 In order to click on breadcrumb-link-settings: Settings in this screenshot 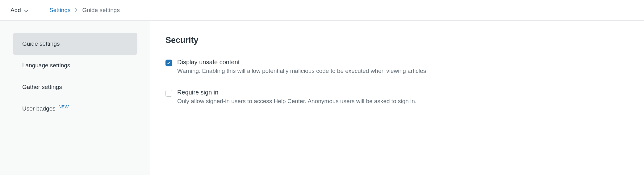, I will do `click(60, 10)`.